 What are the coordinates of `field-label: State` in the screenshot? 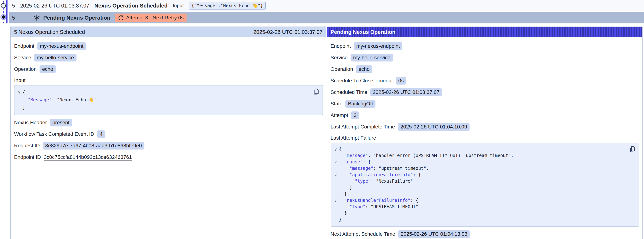 It's located at (336, 104).